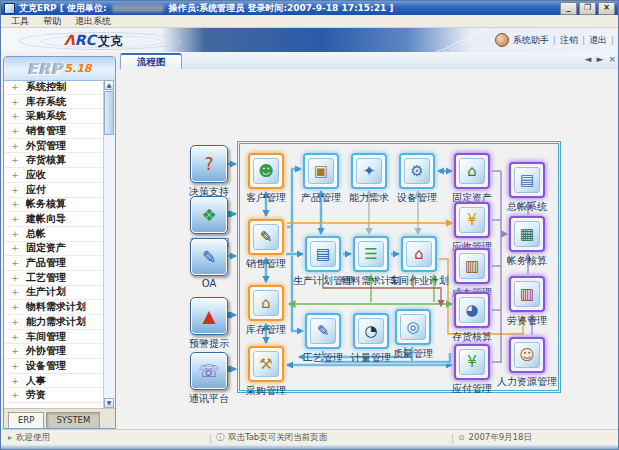 Image resolution: width=619 pixels, height=450 pixels. Describe the element at coordinates (323, 254) in the screenshot. I see `flow-node-production-plan-mgmt: ▤` at that location.